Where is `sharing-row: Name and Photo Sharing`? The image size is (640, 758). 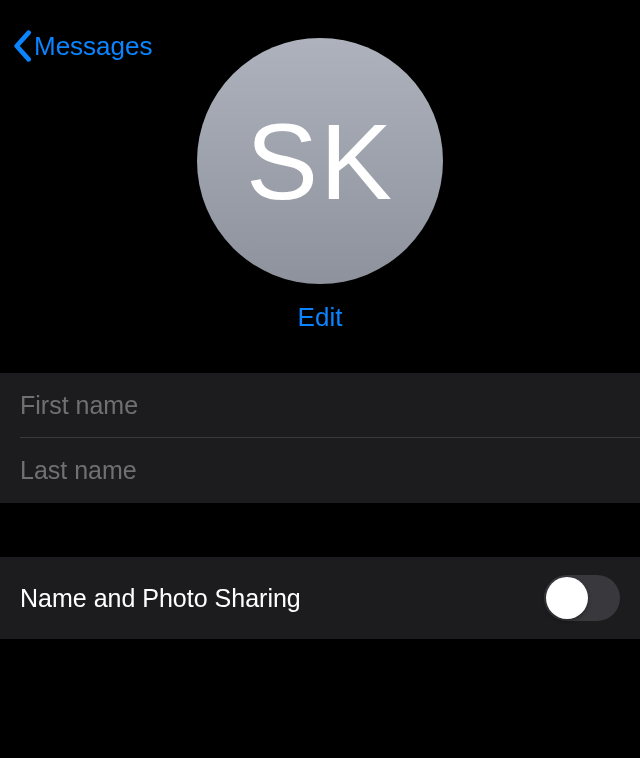
sharing-row: Name and Photo Sharing is located at coordinates (320, 598).